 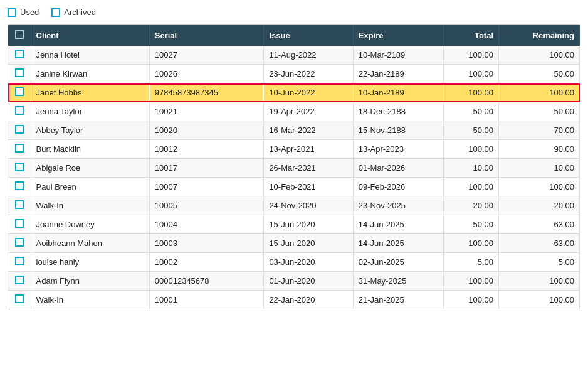 I want to click on cell-serial: 10026, so click(x=207, y=74).